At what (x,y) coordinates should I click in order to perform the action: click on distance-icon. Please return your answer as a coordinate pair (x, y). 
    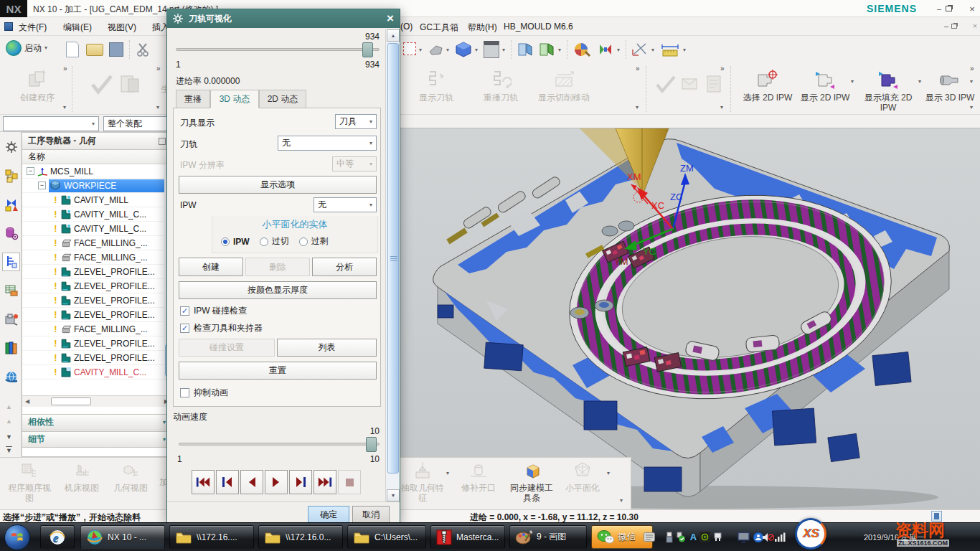
    Looking at the image, I should click on (670, 50).